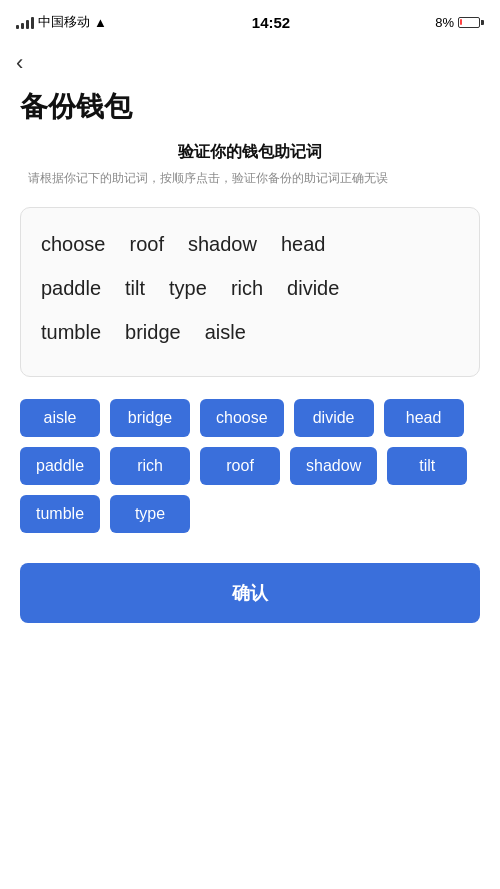 Image resolution: width=500 pixels, height=889 pixels. I want to click on word-btn-roof: roof, so click(240, 466).